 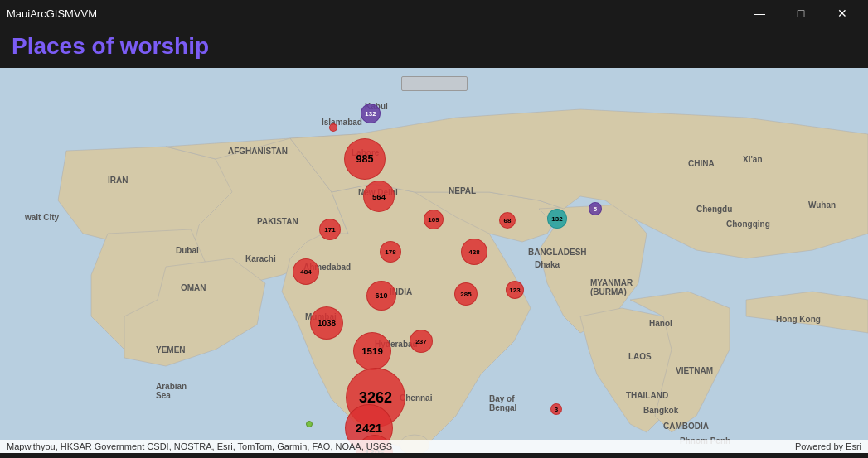 What do you see at coordinates (309, 424) in the screenshot?
I see `point-green1` at bounding box center [309, 424].